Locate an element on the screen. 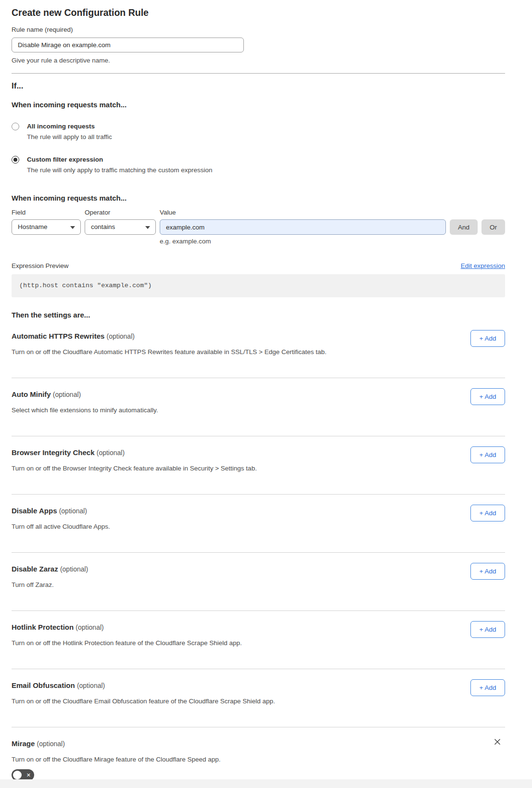 The width and height of the screenshot is (532, 788). radio-description: The rule will only apply to traffic matc… is located at coordinates (119, 170).